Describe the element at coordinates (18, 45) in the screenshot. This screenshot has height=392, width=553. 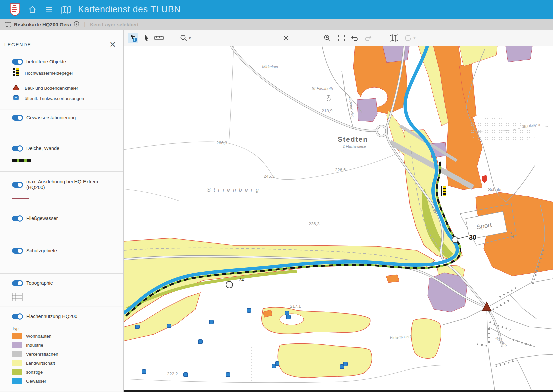
I see `legend-title: LEGENDE` at that location.